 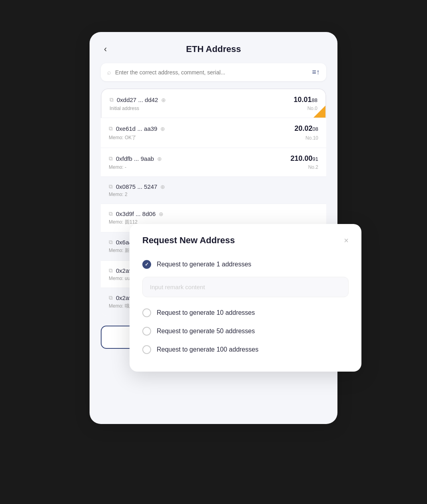 What do you see at coordinates (106, 49) in the screenshot?
I see `back-button: ‹` at bounding box center [106, 49].